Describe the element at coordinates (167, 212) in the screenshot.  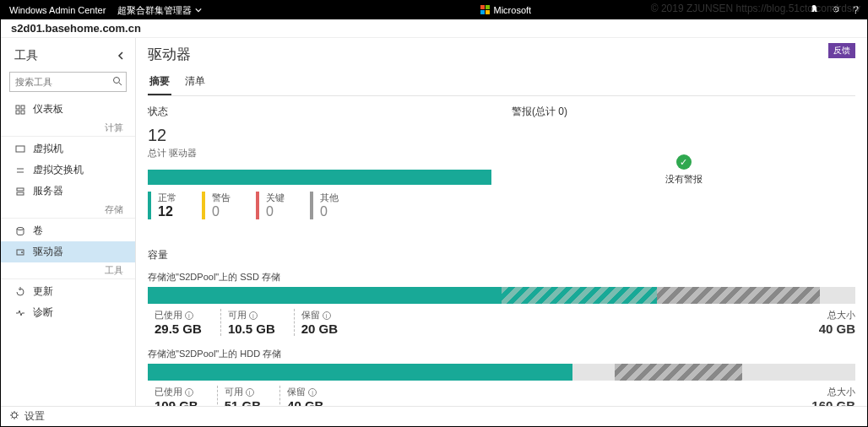
I see `status-good-value: 12` at that location.